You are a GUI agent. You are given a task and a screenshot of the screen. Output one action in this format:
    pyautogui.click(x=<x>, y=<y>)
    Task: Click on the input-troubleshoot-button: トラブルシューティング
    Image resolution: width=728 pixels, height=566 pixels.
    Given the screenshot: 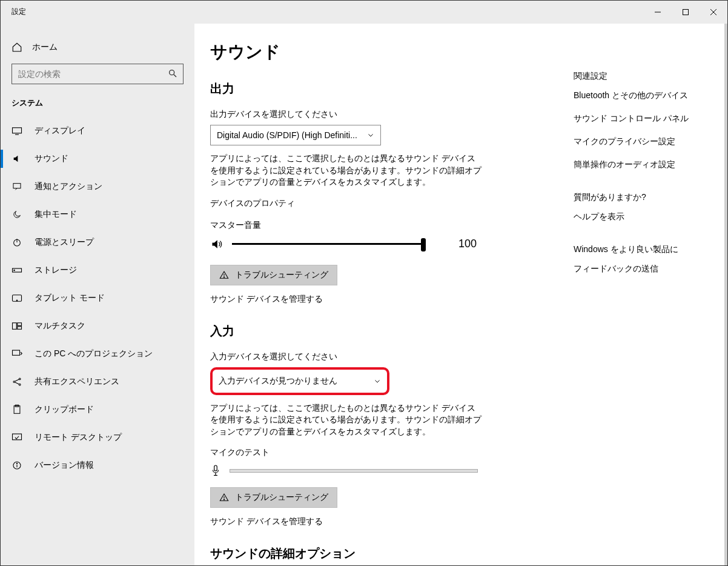 What is the action you would take?
    pyautogui.click(x=274, y=498)
    